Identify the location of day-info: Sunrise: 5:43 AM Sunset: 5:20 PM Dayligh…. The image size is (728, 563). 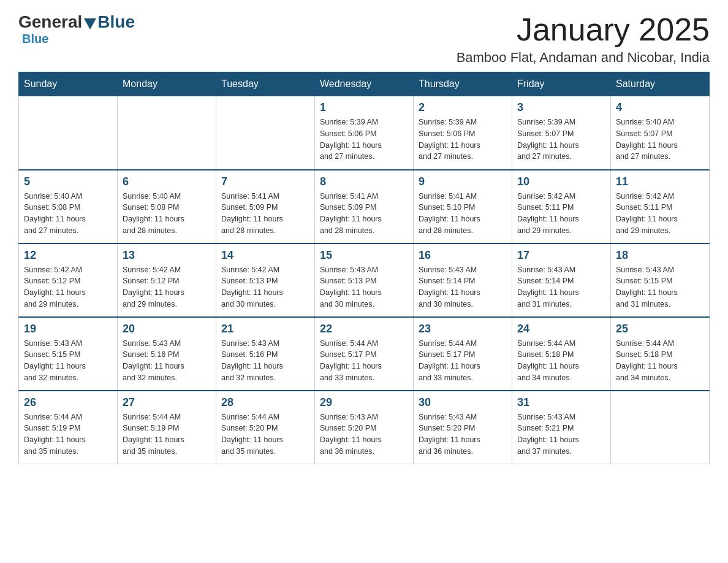
(463, 434).